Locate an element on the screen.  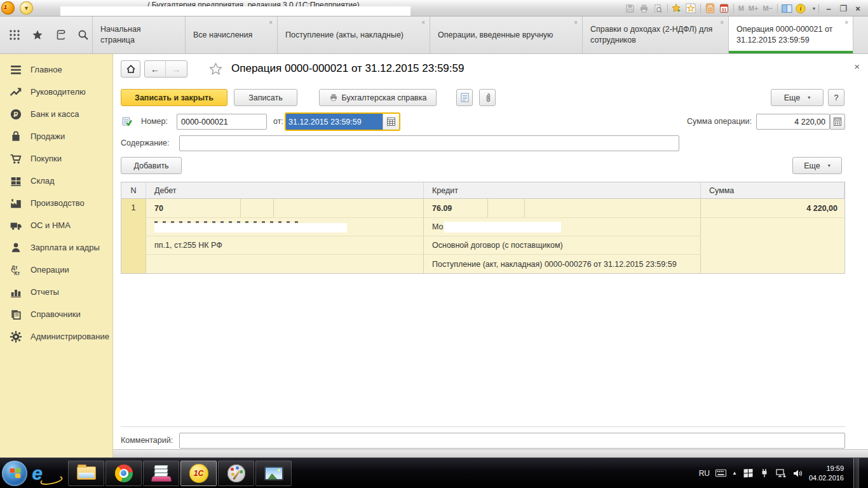
tray-expand-icon: ▲ is located at coordinates (735, 473).